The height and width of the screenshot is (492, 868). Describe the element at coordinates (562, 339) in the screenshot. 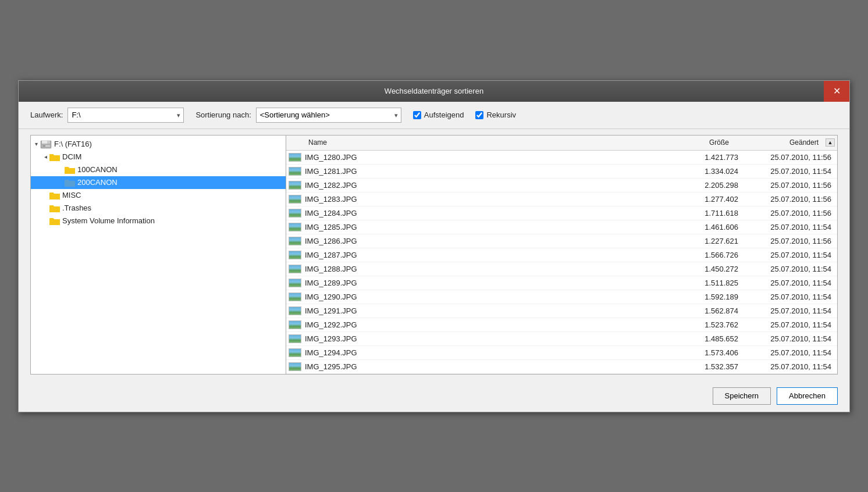

I see `file-row: IMG_1293.JPG1.485.65225.07.2010, 11:54` at that location.